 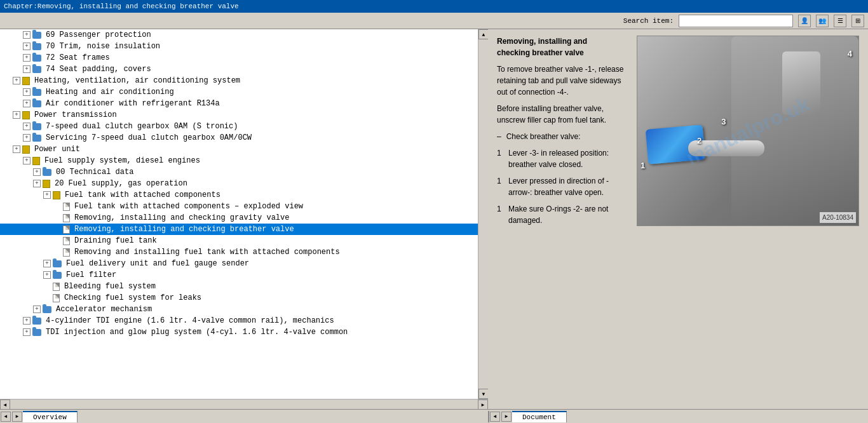 I want to click on tree-label-19: Draining fuel tank, so click(x=116, y=241).